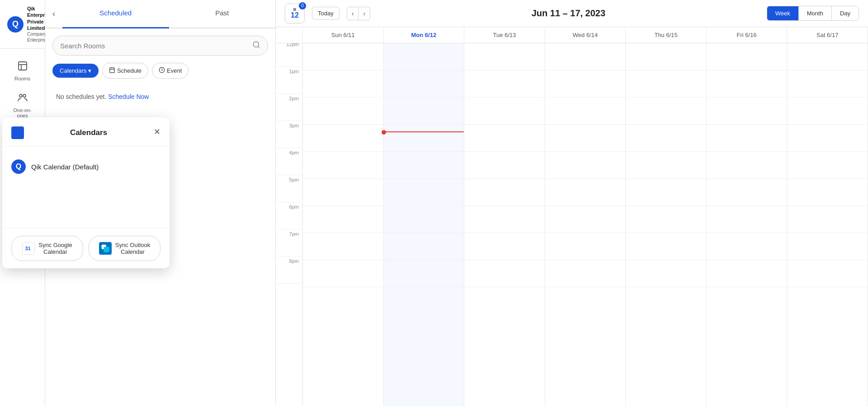 Image resolution: width=868 pixels, height=406 pixels. Describe the element at coordinates (160, 46) in the screenshot. I see `search-bar` at that location.